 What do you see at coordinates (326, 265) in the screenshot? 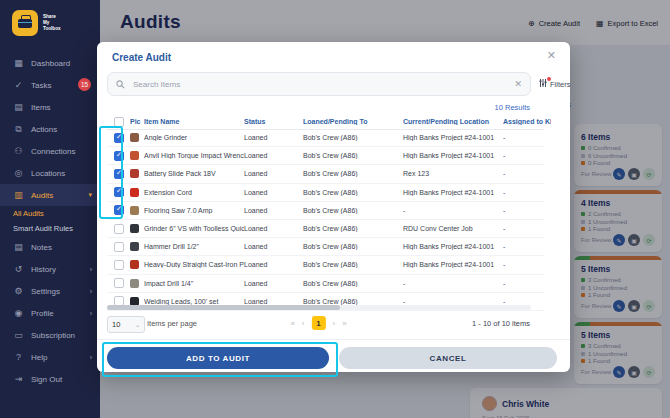
I see `table-row: Heavy-Duty Straight Cast-Iron PipeLoaned…` at bounding box center [326, 265].